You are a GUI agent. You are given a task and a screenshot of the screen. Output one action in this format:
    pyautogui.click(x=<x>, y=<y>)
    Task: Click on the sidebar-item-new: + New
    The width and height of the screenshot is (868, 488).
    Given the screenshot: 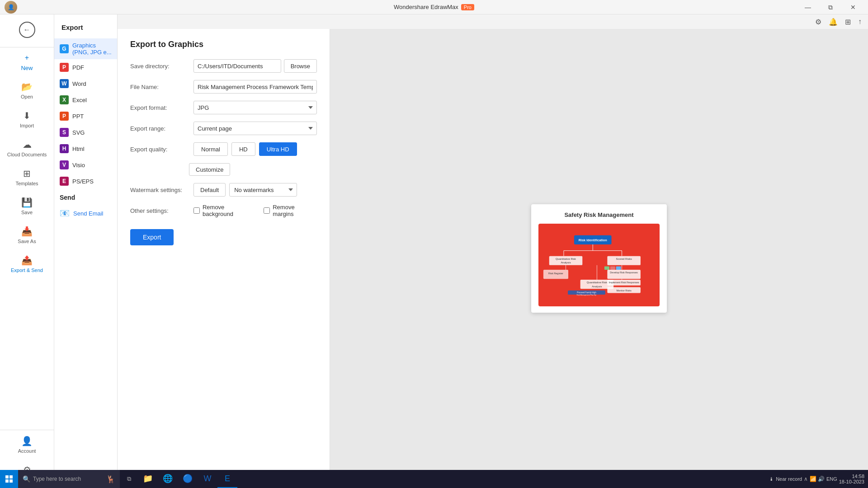 What is the action you would take?
    pyautogui.click(x=27, y=62)
    